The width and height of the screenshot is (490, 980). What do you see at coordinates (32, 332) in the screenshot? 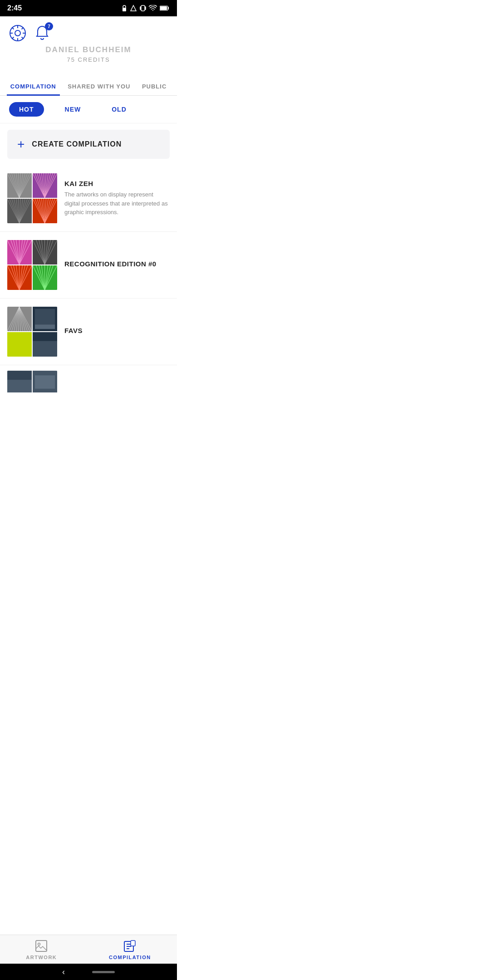
I see `thumbnail-grid-favs` at bounding box center [32, 332].